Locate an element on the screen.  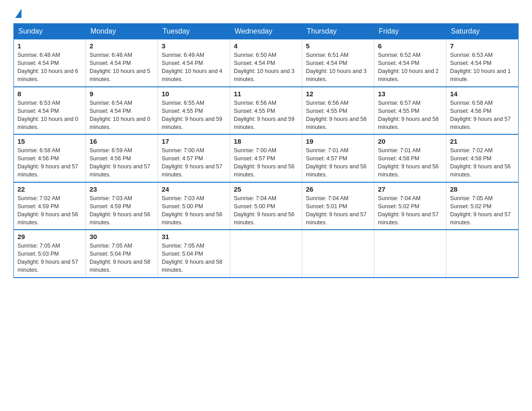
calendar-cell: 23 Sunrise: 7:03 AMSunset: 4:59 PMDaylig… is located at coordinates (122, 206).